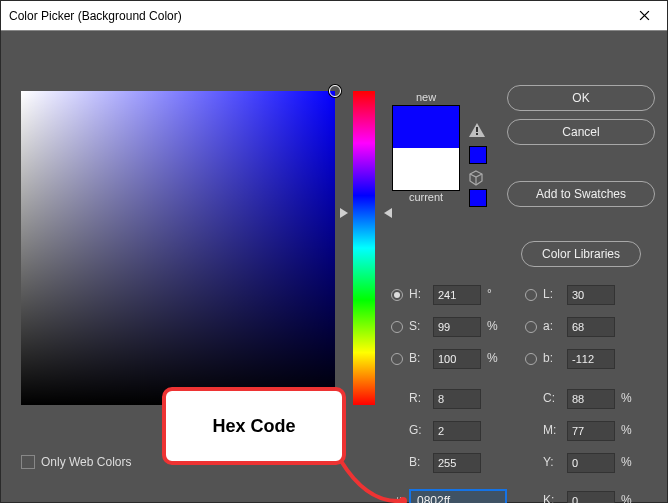  Describe the element at coordinates (457, 399) in the screenshot. I see `input-r` at that location.